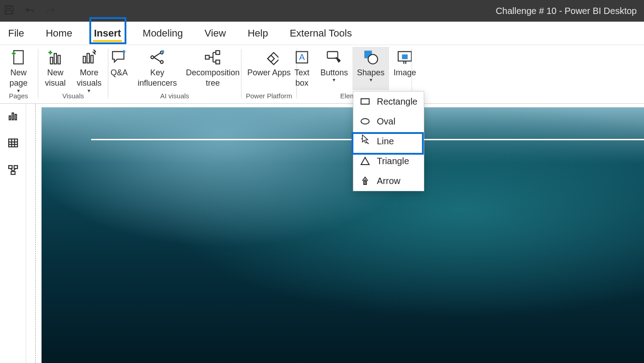 This screenshot has width=644, height=363. I want to click on shapes-icon, so click(371, 57).